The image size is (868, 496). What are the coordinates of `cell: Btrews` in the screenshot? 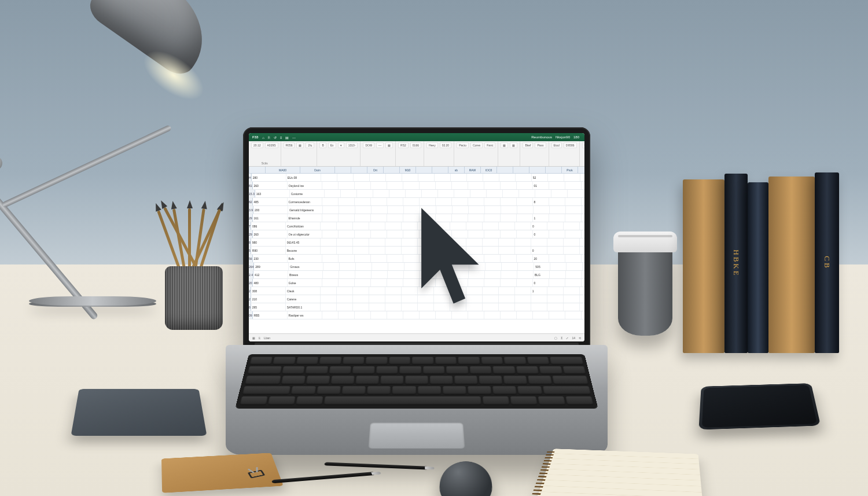 It's located at (306, 274).